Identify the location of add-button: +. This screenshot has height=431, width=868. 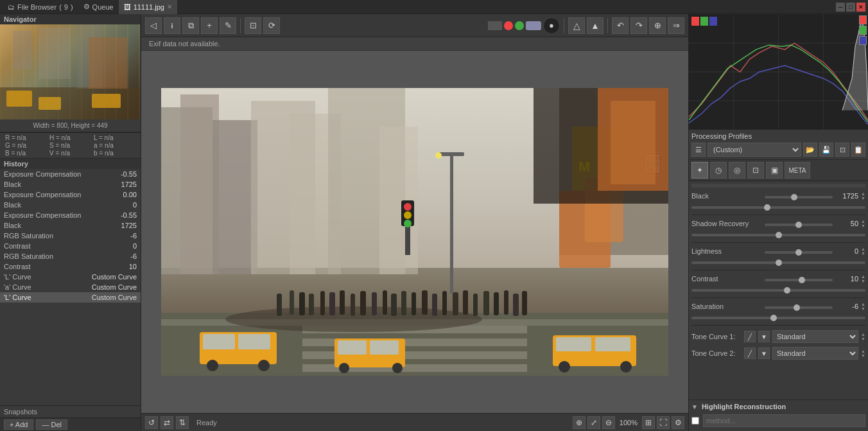
(209, 26).